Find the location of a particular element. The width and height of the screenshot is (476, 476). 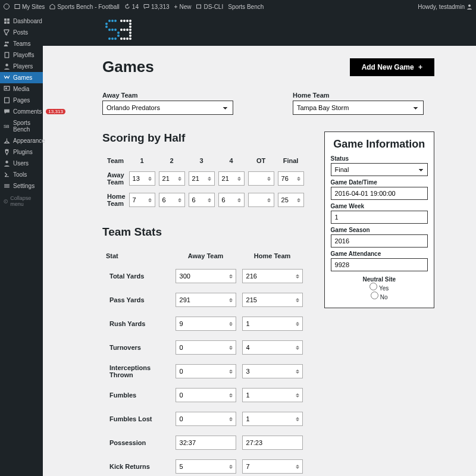

plus-icon: + is located at coordinates (419, 67).